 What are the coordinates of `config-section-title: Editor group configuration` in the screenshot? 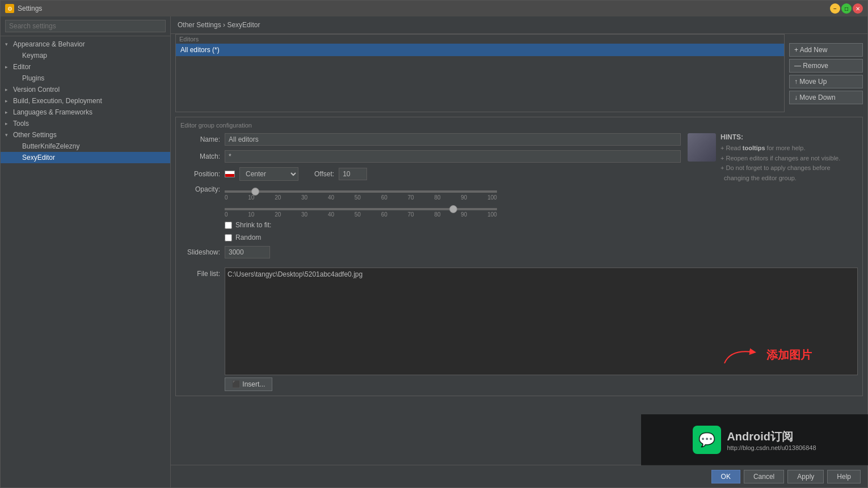 It's located at (519, 125).